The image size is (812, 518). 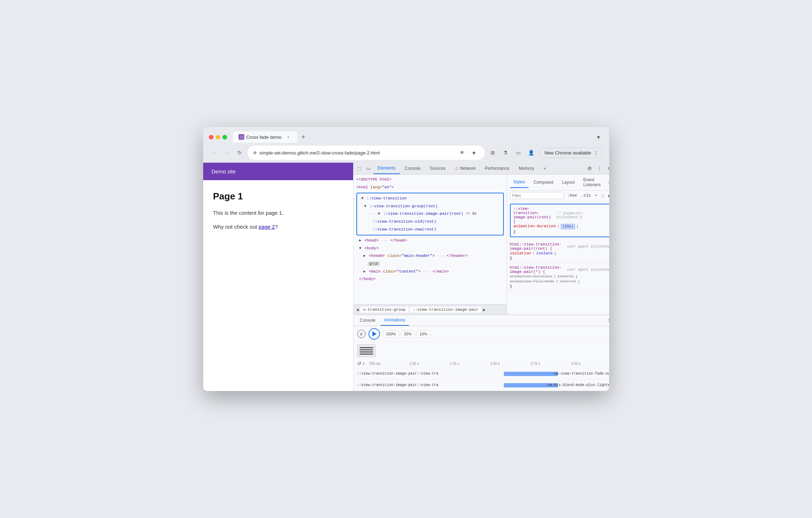 I want to click on cls-button: .cls, so click(x=586, y=195).